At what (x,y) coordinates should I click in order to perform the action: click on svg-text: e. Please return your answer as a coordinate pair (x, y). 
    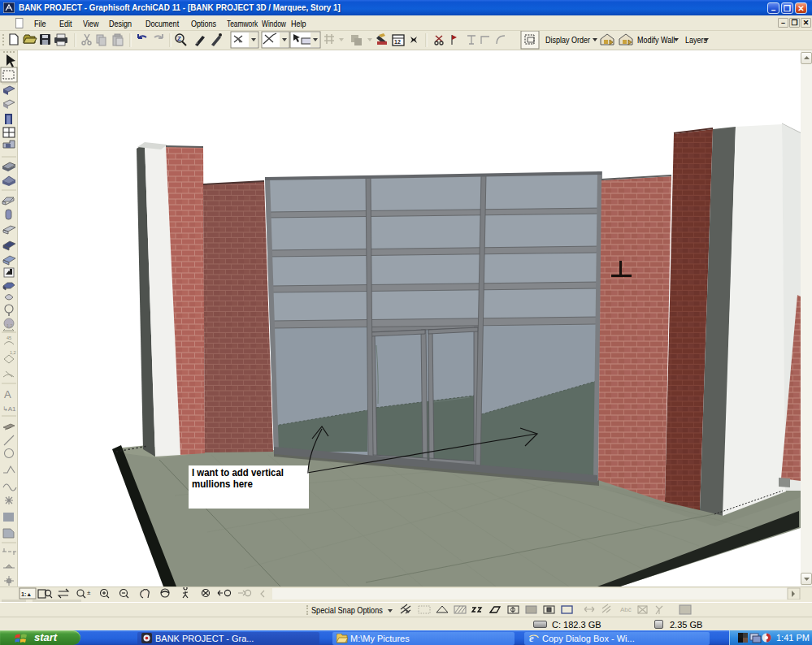
    Looking at the image, I should click on (532, 639).